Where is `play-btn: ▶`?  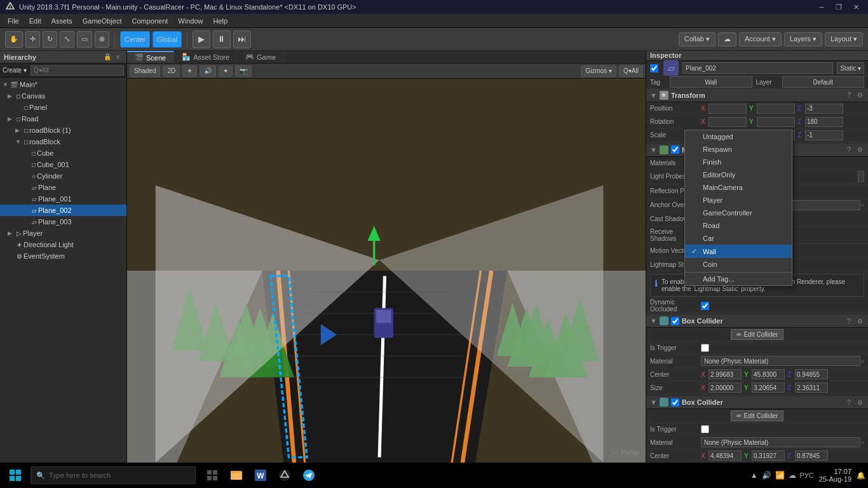 play-btn: ▶ is located at coordinates (201, 39).